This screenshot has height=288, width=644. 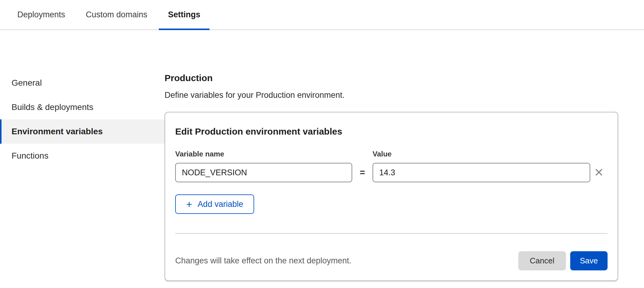 What do you see at coordinates (401, 95) in the screenshot?
I see `page-description: Define variables for your Production env…` at bounding box center [401, 95].